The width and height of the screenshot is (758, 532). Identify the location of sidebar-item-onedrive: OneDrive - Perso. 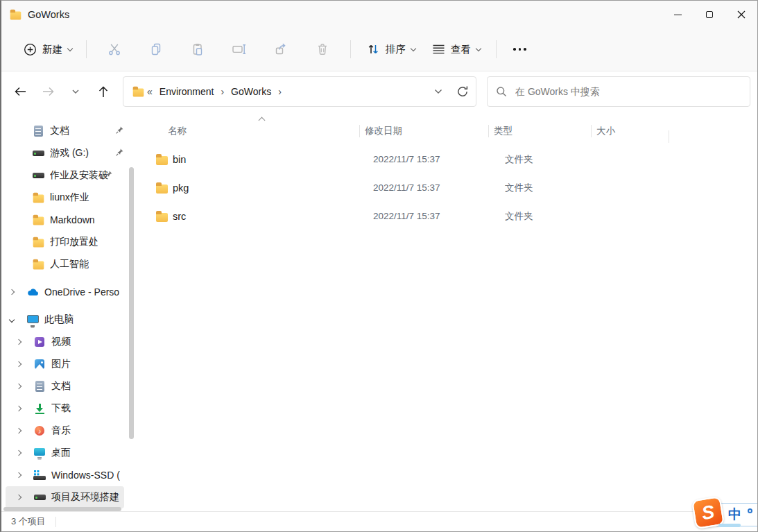
(65, 292).